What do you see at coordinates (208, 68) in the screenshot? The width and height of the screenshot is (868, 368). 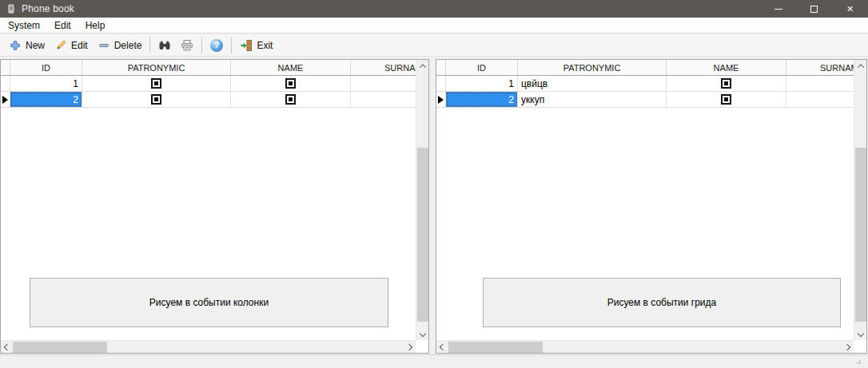 I see `left-grid-header-row: ID PATRONYMIC NAME SURNAME` at bounding box center [208, 68].